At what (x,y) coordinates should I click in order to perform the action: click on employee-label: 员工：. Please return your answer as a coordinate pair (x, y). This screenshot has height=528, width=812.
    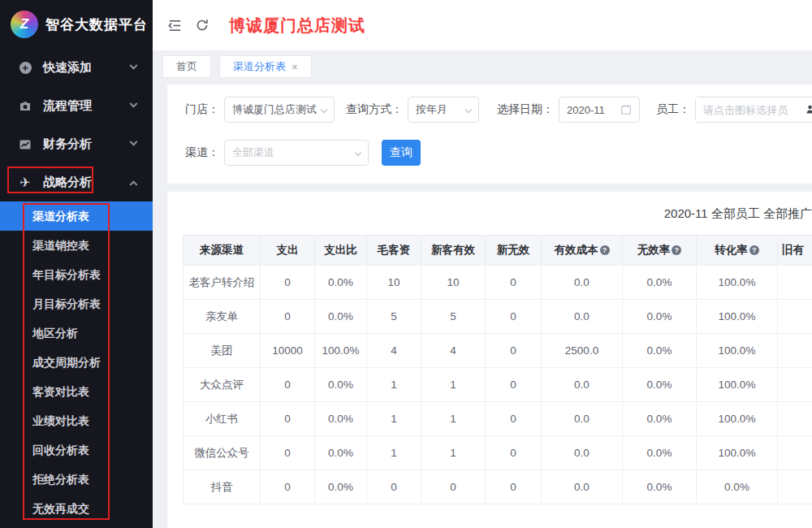
    Looking at the image, I should click on (673, 110).